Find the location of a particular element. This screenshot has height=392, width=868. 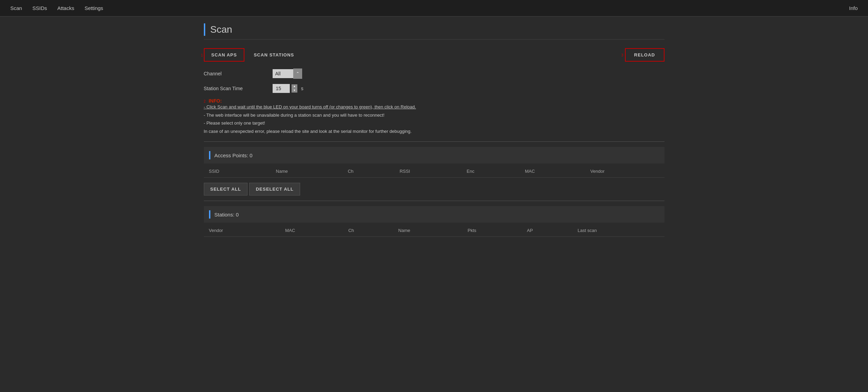

info-line-3: - Please select only one target! is located at coordinates (434, 123).